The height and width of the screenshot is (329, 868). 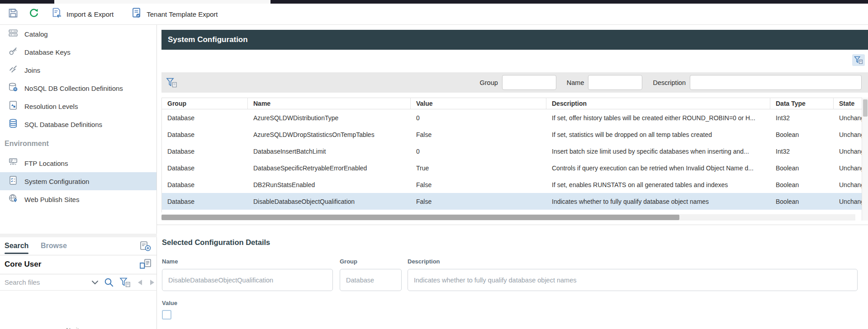 I want to click on sidebar-item-nosql-db-collection-definitions: NoSQL DB Collection Definitions, so click(x=78, y=88).